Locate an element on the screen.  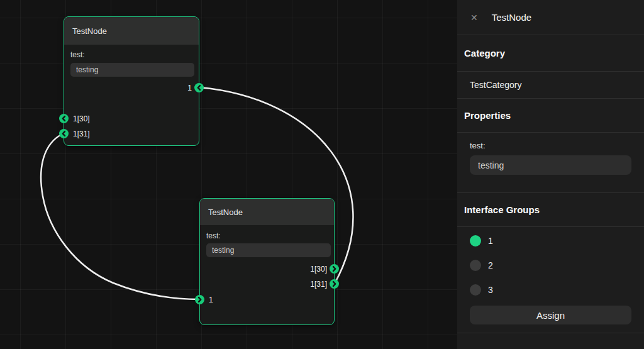
interface-group-option-3: 3 is located at coordinates (551, 290).